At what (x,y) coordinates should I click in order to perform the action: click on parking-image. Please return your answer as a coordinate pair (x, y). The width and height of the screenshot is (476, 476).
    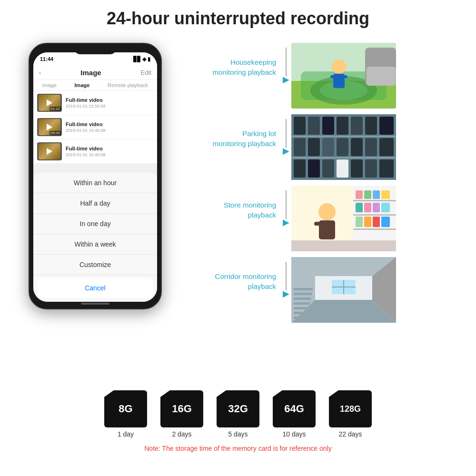
    Looking at the image, I should click on (344, 147).